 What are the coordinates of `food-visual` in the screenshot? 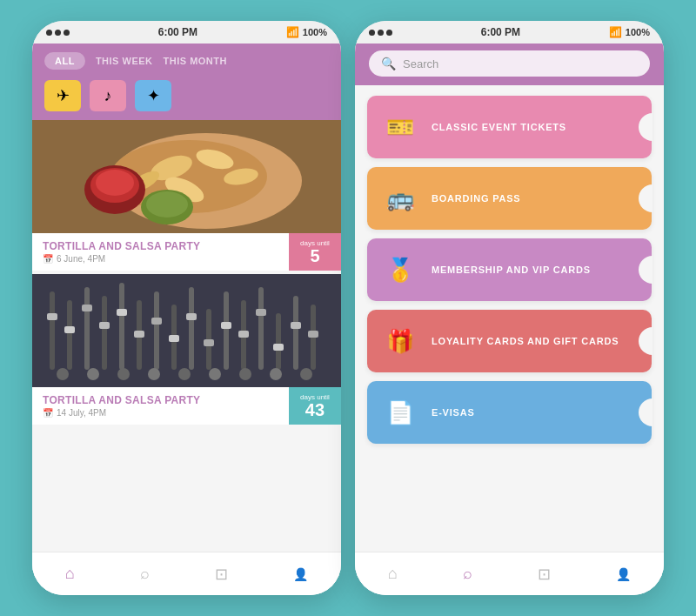 It's located at (186, 177).